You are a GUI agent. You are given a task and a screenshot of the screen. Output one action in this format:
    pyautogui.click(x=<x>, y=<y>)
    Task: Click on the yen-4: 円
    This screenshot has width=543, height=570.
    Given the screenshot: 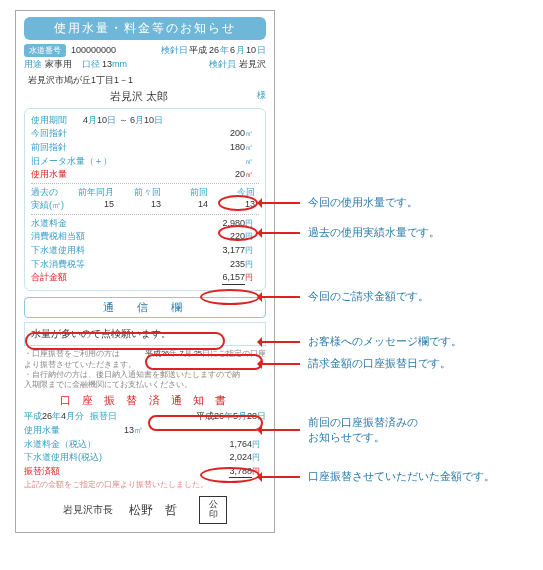 What is the action you would take?
    pyautogui.click(x=252, y=264)
    